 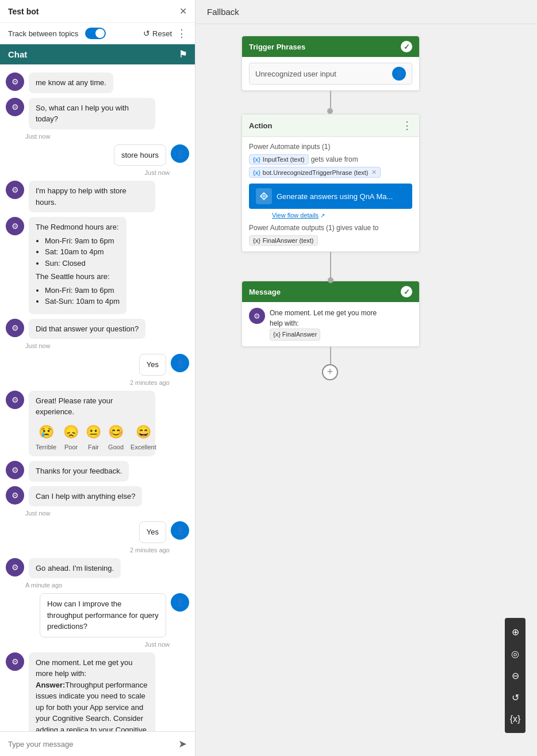 What do you see at coordinates (87, 329) in the screenshot?
I see `bot-bubble: Did that answer your question?` at bounding box center [87, 329].